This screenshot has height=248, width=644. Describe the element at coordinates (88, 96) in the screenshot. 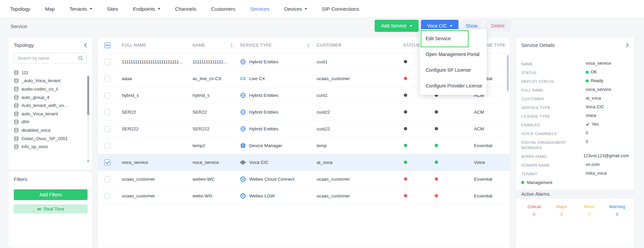

I see `scrollbar-thumb` at that location.